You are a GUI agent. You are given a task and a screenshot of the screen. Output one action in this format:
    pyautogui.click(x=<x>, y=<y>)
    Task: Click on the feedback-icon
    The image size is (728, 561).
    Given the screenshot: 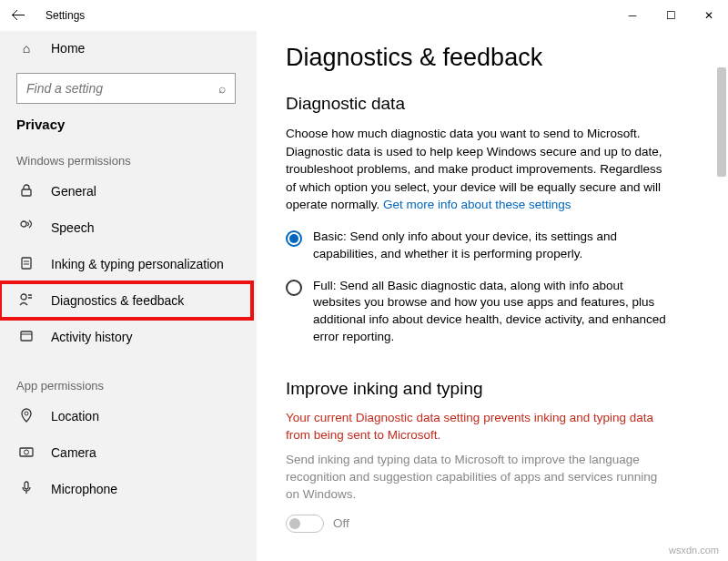 What is the action you would take?
    pyautogui.click(x=26, y=301)
    